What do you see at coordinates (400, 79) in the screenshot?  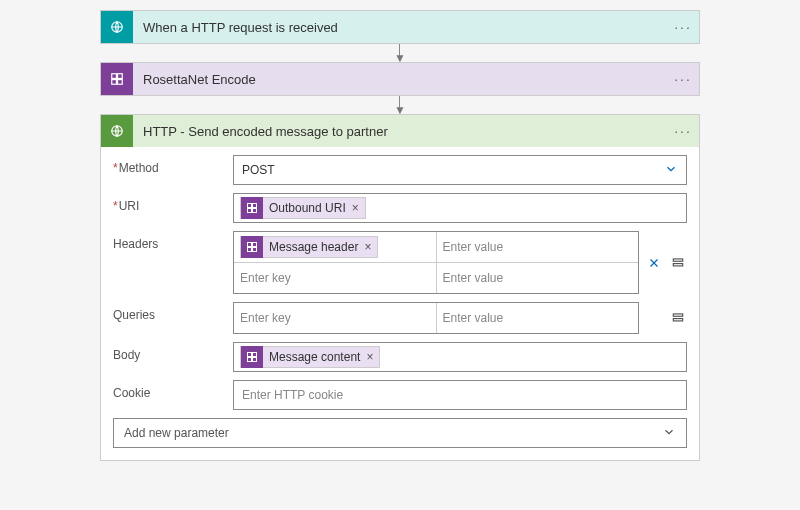 I see `step-rosettanet-encode: RosettaNet Encode ···` at bounding box center [400, 79].